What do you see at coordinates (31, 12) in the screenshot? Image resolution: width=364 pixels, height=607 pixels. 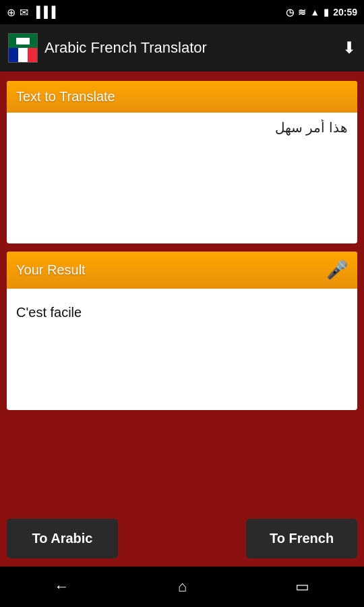 I see `status-left-icons: ⊕ ✉ ▐▐▐` at bounding box center [31, 12].